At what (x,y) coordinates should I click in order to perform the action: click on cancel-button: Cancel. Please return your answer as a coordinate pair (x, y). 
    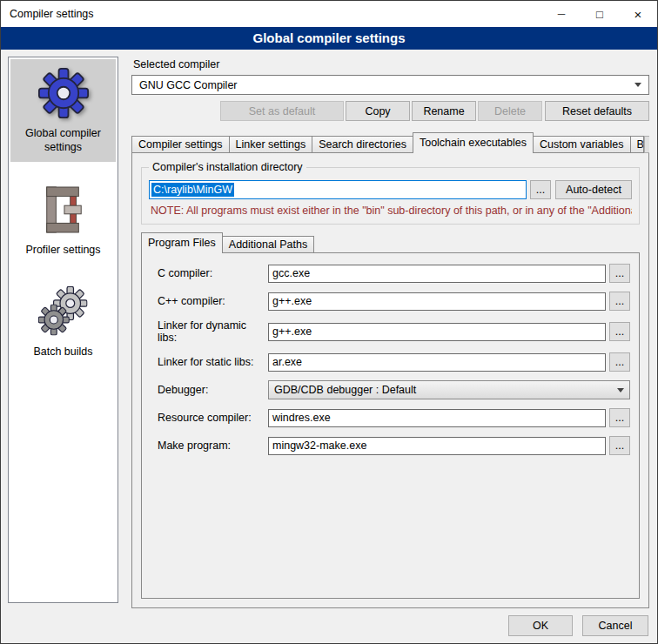
    Looking at the image, I should click on (615, 626).